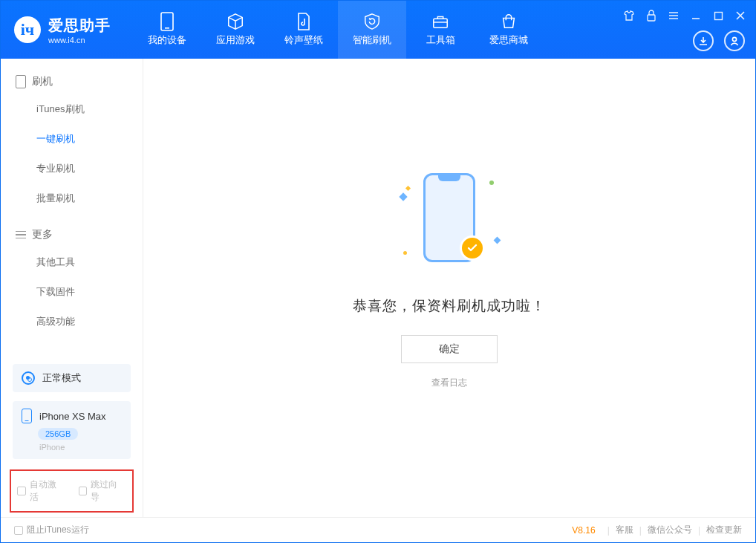 Image resolution: width=756 pixels, height=543 pixels. Describe the element at coordinates (71, 491) in the screenshot. I see `options-highlighted-box: 自动激活 跳过向导` at that location.